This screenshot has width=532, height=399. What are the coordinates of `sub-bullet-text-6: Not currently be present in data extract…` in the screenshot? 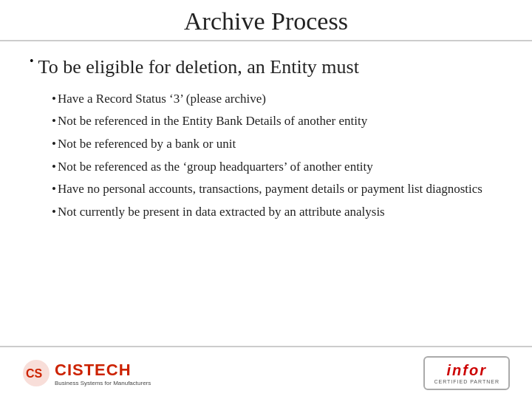 It's located at (222, 213).